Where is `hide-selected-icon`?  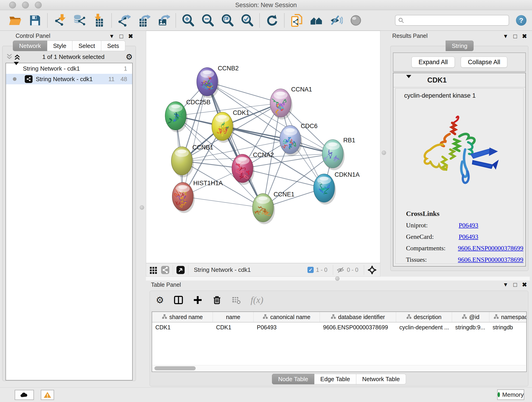
hide-selected-icon is located at coordinates (336, 20).